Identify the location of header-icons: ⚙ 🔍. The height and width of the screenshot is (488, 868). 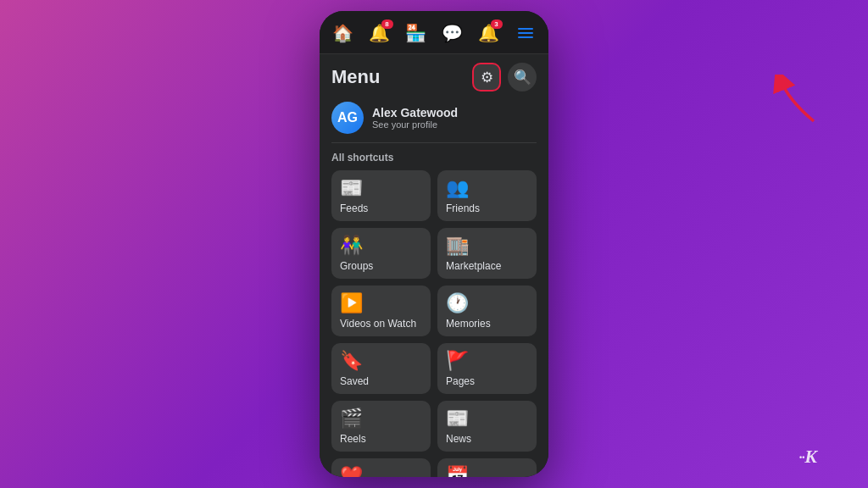
(504, 77).